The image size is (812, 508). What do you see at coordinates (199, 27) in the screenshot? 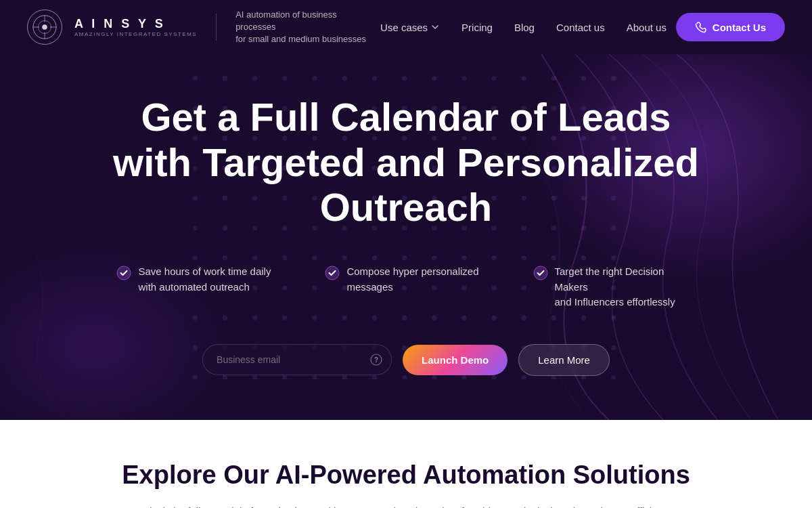
I see `nav-left: A I N S Y S AMAZINGLY INTEGRATED SYSTEMS…` at bounding box center [199, 27].